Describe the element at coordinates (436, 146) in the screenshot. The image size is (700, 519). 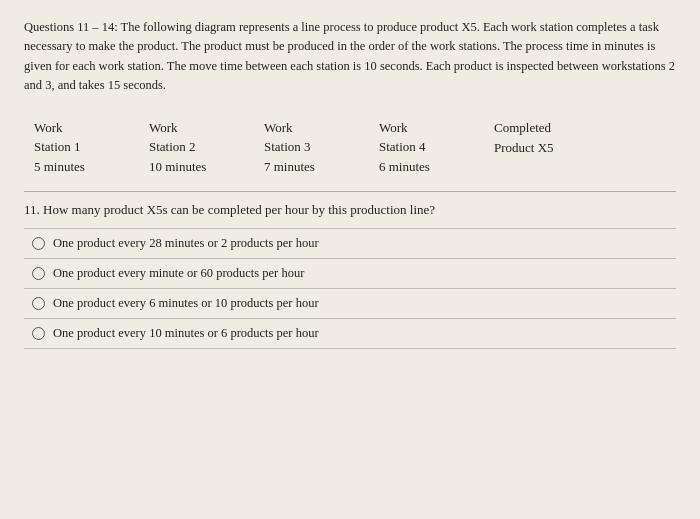
I see `station-4-block: Work Station 4 6 minutes` at that location.